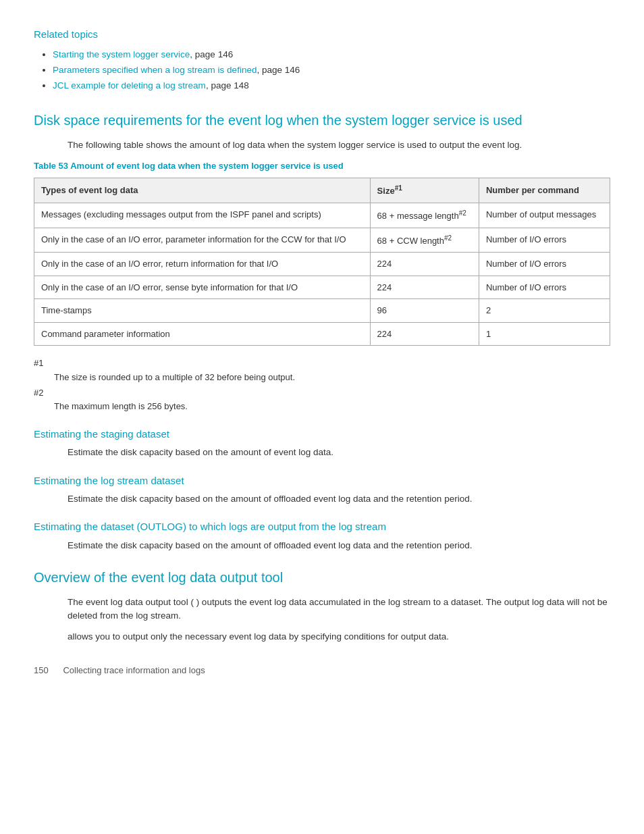 The image size is (644, 834). Describe the element at coordinates (155, 70) in the screenshot. I see `related-link-2: Parameters specified when a log stream i…` at that location.